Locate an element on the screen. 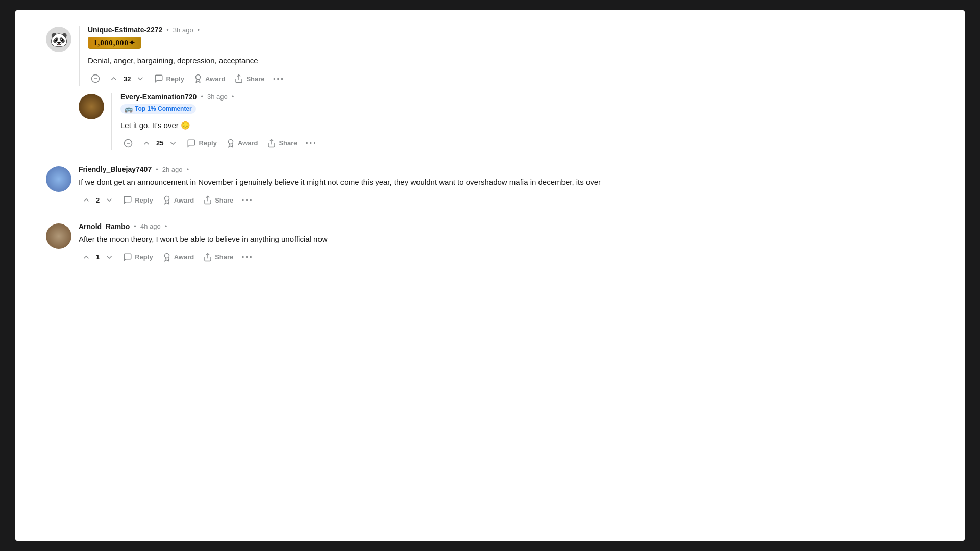  comment-body: Unique-Estimate-2272 • 3h ago • 1,000,00… is located at coordinates (506, 56).